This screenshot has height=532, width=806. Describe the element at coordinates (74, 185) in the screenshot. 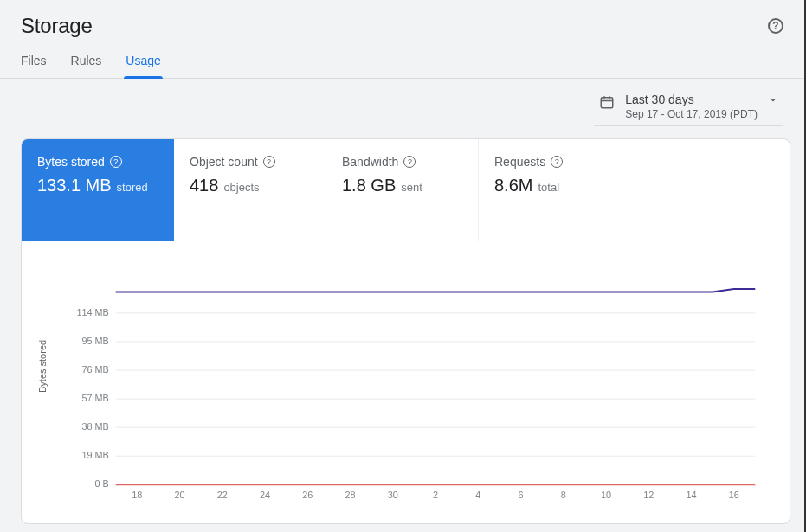

I see `stat-value: 133.1 MB` at that location.